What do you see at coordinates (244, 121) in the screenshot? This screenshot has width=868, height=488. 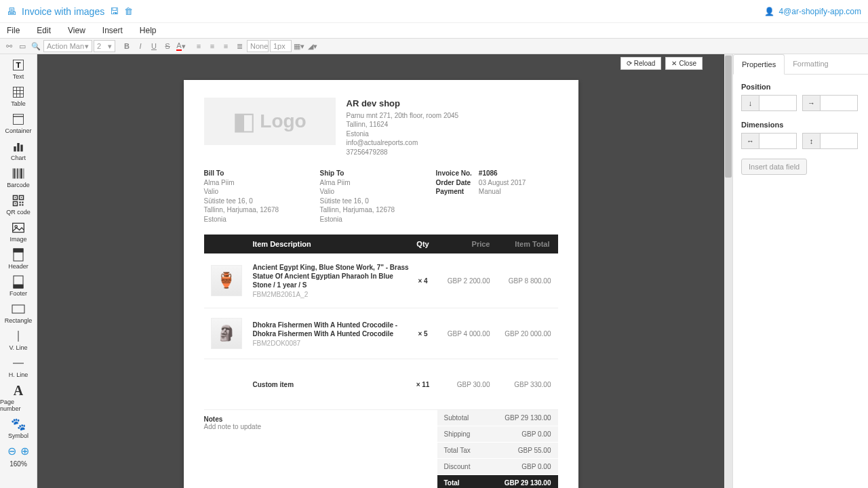 I see `cube-icon: ◧` at bounding box center [244, 121].